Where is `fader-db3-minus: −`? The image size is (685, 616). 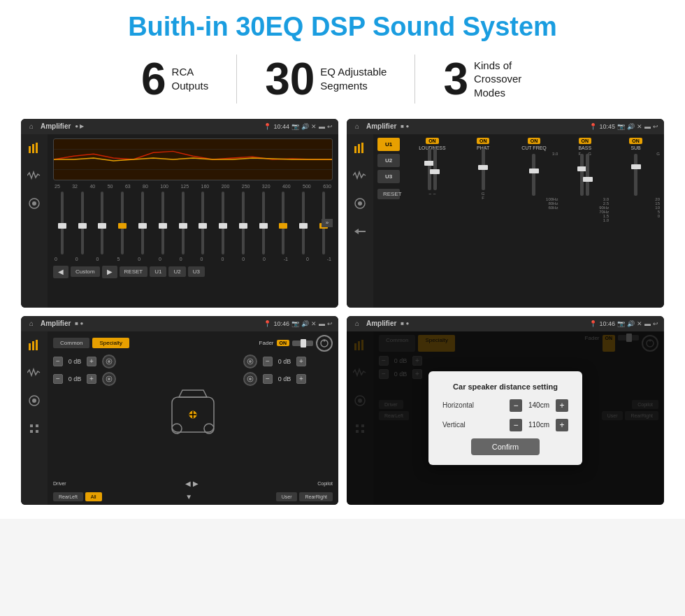 fader-db3-minus: − is located at coordinates (268, 361).